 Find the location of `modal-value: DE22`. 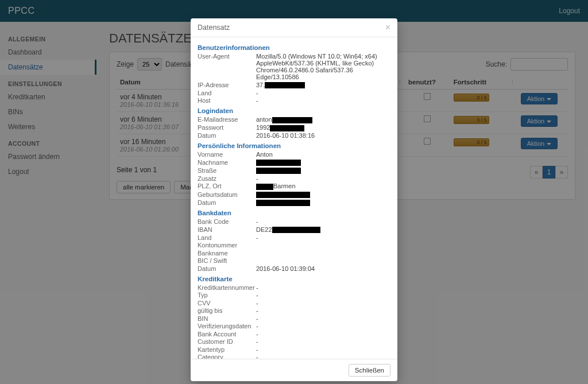

modal-value: DE22 is located at coordinates (323, 230).